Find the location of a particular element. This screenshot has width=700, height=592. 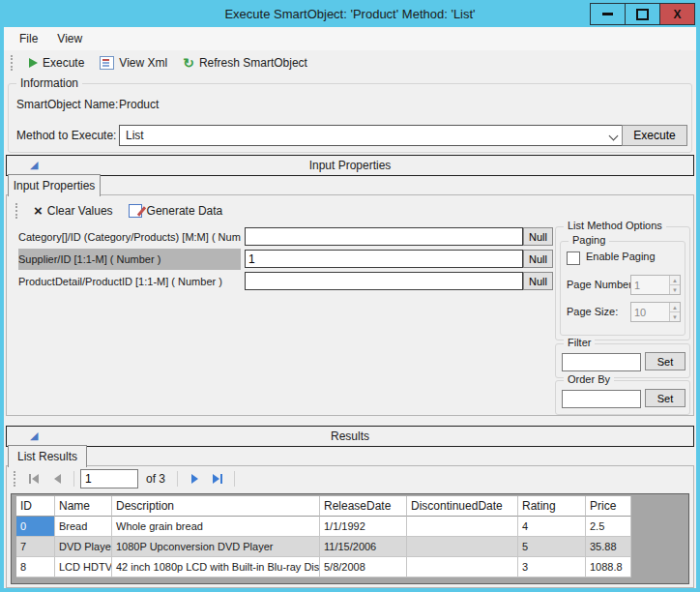

grid-column-header: Description is located at coordinates (217, 507).